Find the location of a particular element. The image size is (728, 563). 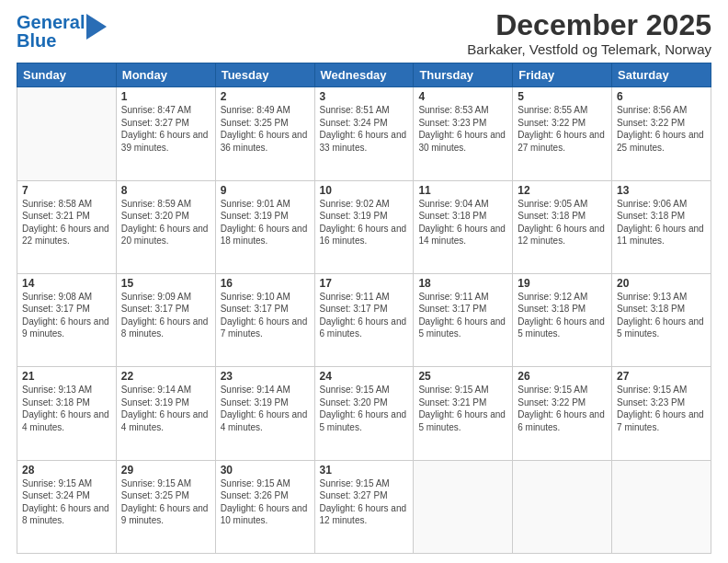

day-number: 18 is located at coordinates (463, 283).